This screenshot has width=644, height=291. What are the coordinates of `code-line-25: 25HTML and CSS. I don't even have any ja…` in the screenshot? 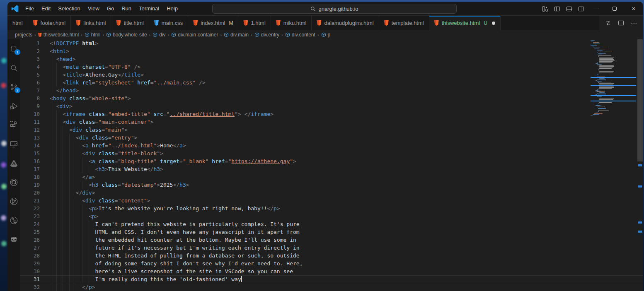 It's located at (332, 232).